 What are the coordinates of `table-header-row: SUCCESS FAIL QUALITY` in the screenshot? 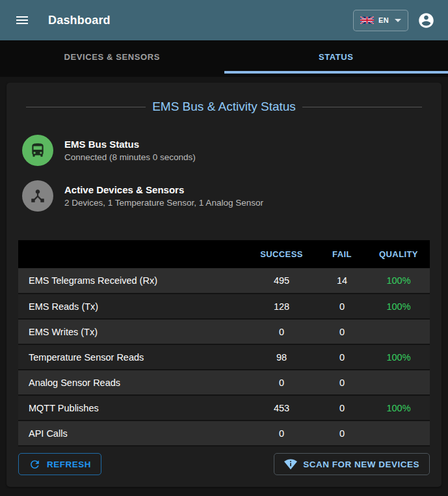 It's located at (224, 254).